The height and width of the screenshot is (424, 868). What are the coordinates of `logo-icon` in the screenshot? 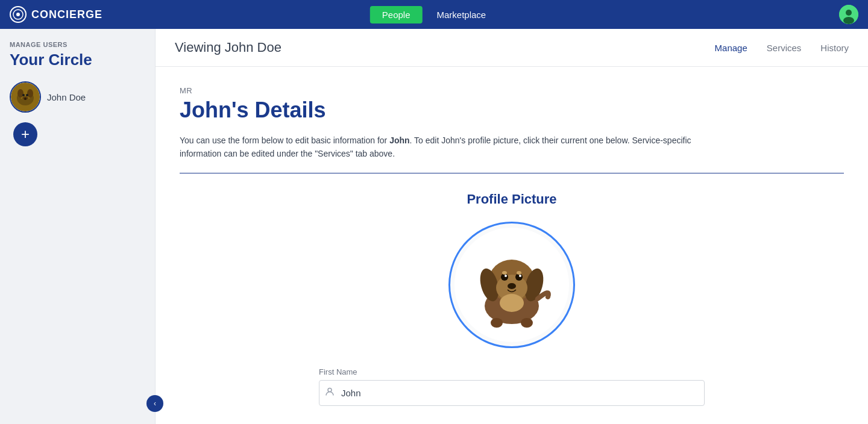 It's located at (18, 14).